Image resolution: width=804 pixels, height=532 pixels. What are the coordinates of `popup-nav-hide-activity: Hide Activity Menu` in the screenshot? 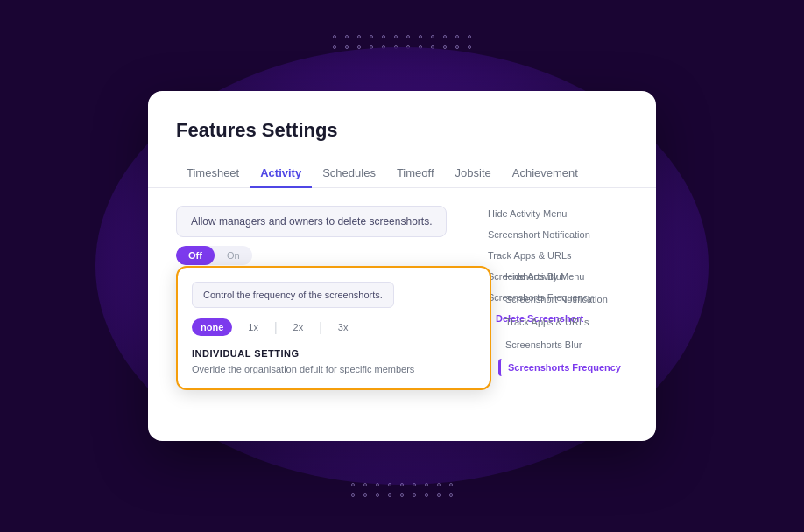 It's located at (571, 276).